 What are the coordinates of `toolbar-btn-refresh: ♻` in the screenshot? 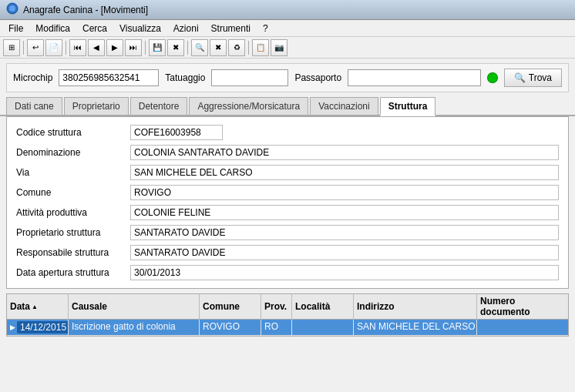 It's located at (237, 48).